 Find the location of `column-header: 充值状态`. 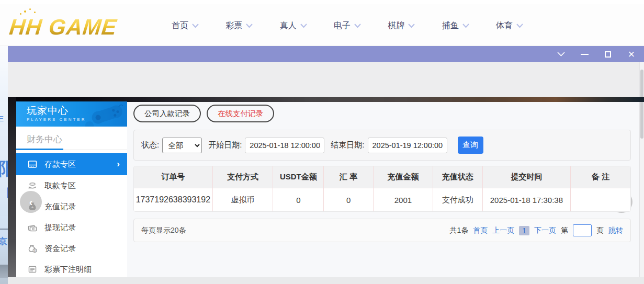

column-header: 充值状态 is located at coordinates (458, 177).